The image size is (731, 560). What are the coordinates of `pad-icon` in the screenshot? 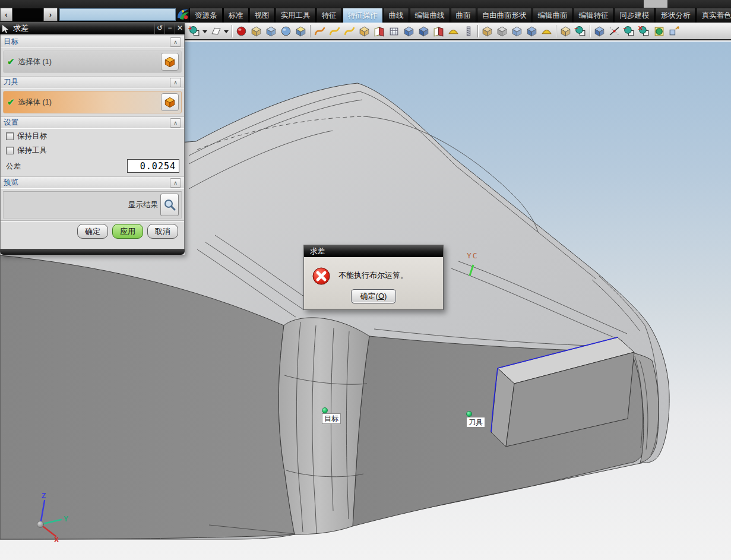 It's located at (438, 31).